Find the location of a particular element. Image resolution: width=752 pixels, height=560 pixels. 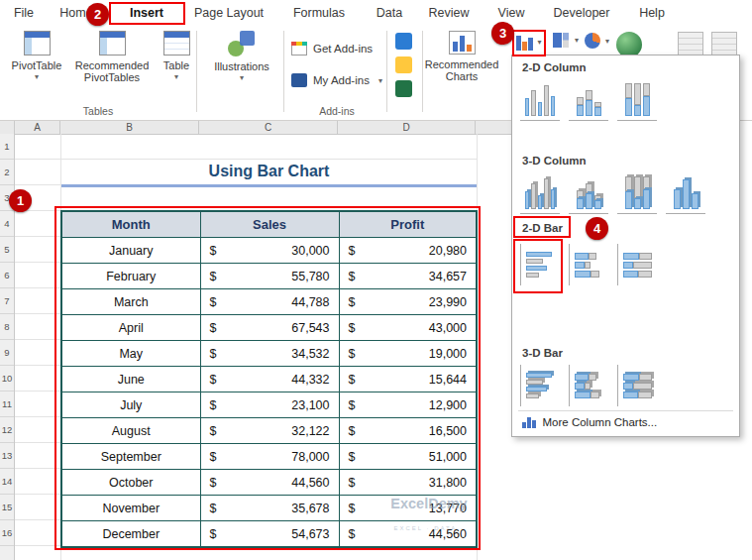

recommended-pivottables-icon is located at coordinates (113, 44).